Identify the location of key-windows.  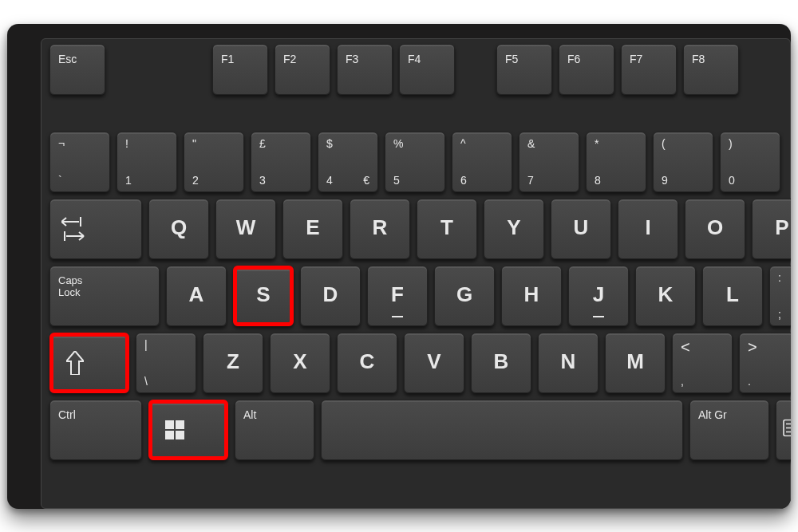
(188, 430).